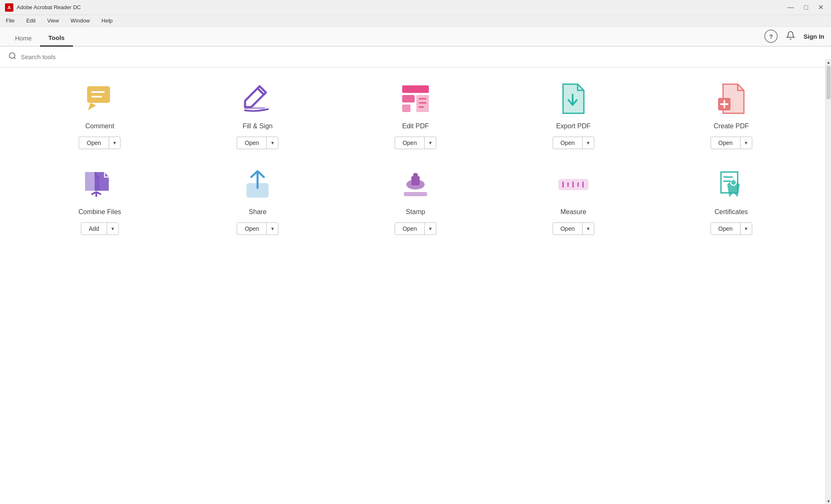 The image size is (831, 504). I want to click on tool-name: Fill & Sign, so click(258, 126).